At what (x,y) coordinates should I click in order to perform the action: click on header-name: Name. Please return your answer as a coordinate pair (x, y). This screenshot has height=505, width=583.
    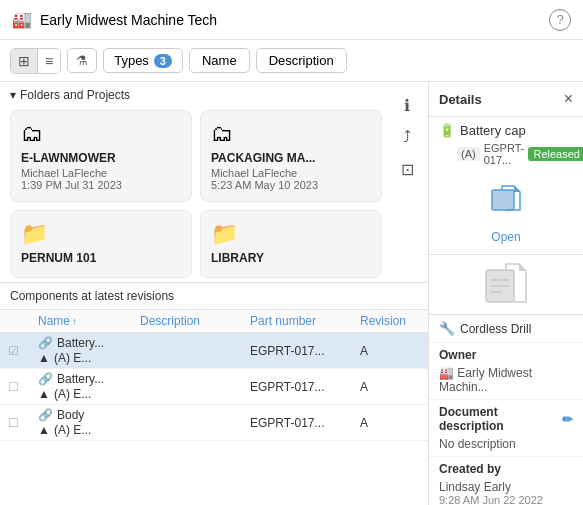
    Looking at the image, I should click on (89, 321).